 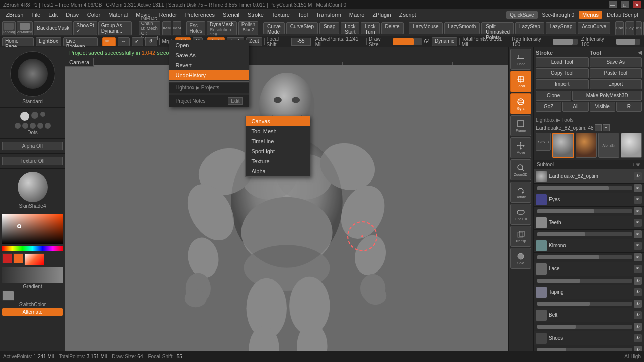 What do you see at coordinates (462, 28) in the screenshot?
I see `lazysmooth-btn: LazySmooth` at bounding box center [462, 28].